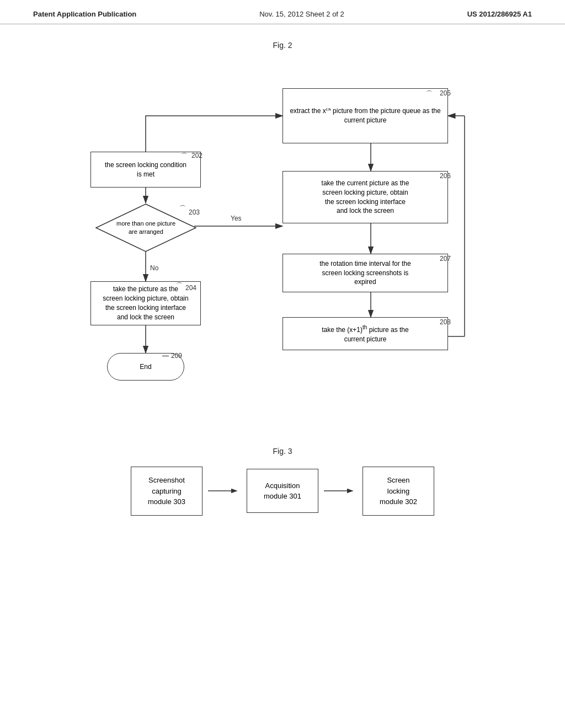 The height and width of the screenshot is (728, 565). I want to click on svg-text: Yes, so click(236, 218).